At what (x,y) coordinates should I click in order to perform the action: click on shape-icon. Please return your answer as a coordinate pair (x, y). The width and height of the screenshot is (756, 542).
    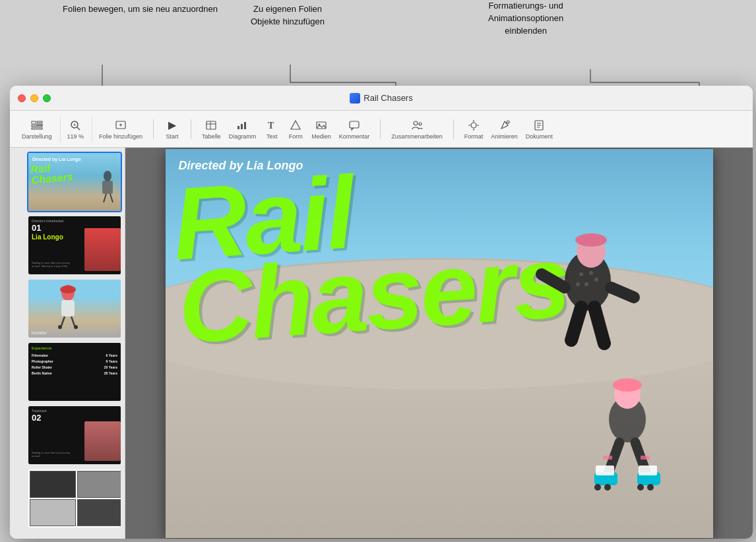
    Looking at the image, I should click on (296, 125).